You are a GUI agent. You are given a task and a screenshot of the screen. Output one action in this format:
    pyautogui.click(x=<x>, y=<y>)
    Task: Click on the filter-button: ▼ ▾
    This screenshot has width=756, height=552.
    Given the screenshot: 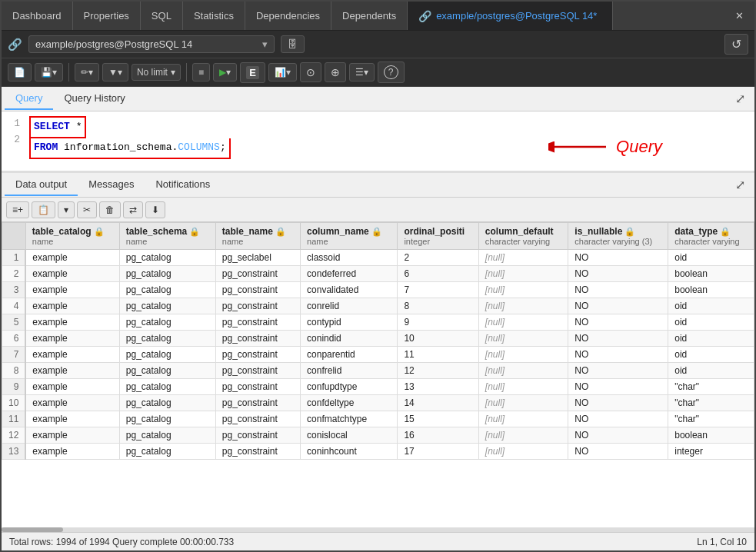 What is the action you would take?
    pyautogui.click(x=115, y=72)
    